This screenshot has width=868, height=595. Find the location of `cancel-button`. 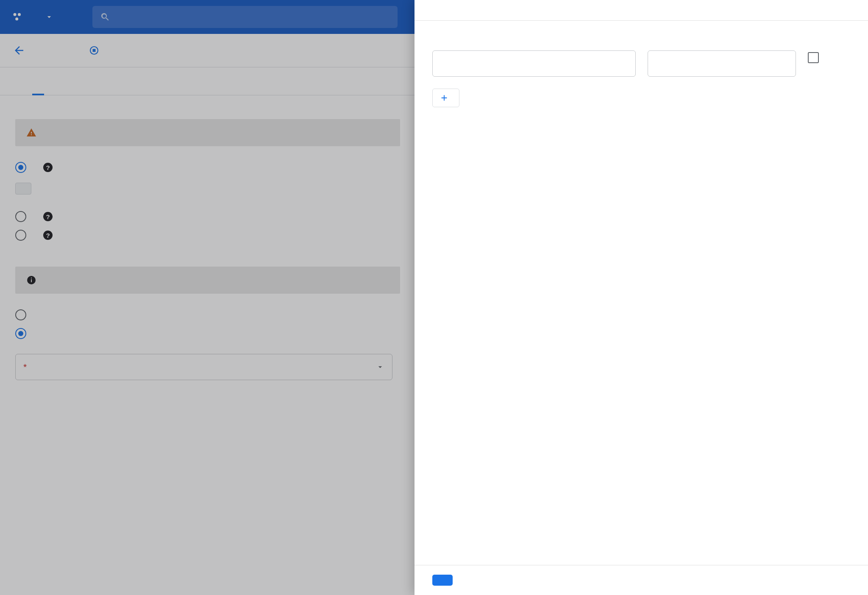

cancel-button is located at coordinates (468, 580).